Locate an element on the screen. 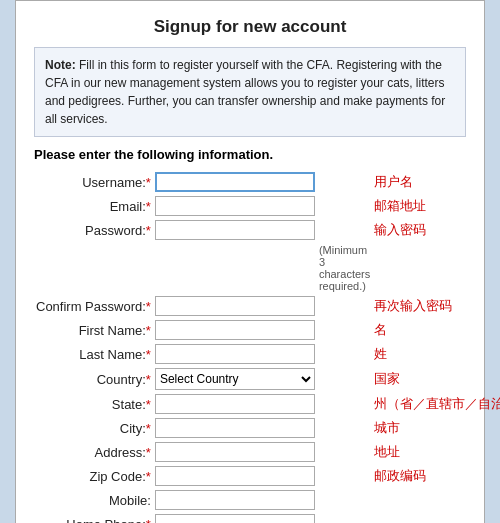  last-name-input is located at coordinates (235, 354).